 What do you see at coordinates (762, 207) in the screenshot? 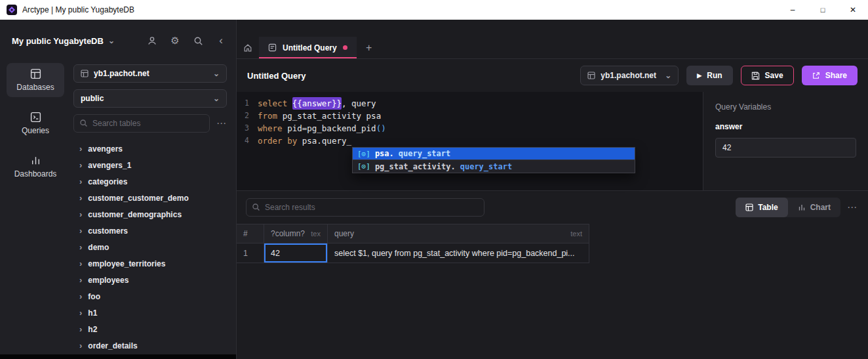
I see `table-view-button: Table` at bounding box center [762, 207].